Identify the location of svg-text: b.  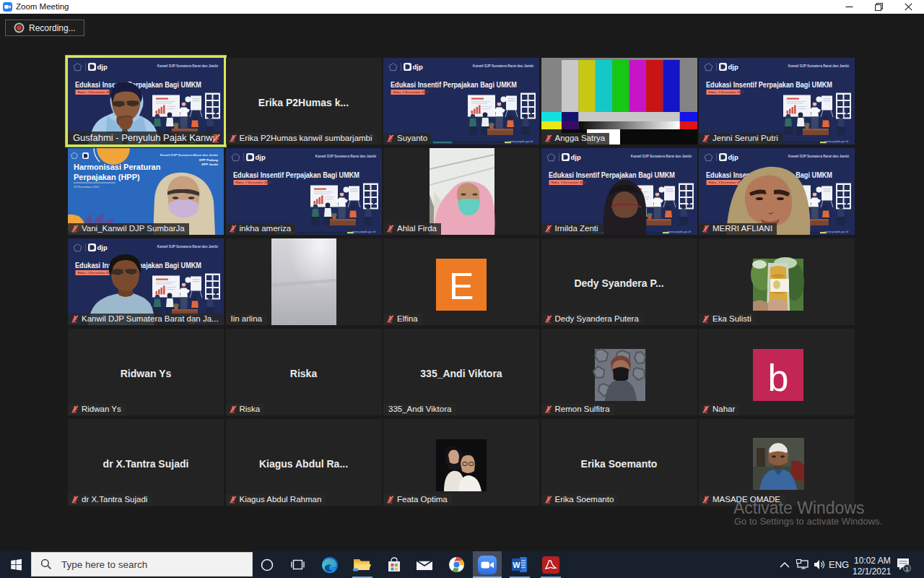
(778, 378).